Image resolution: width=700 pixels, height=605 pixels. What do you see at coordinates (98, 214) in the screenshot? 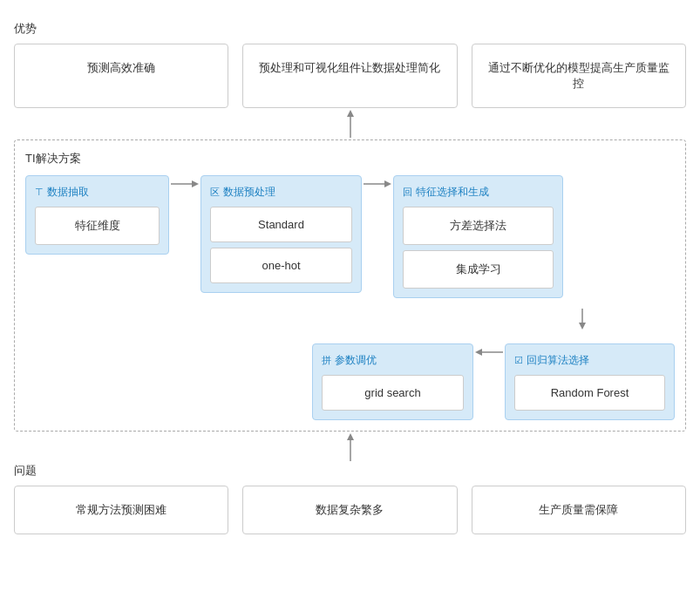
I see `group-data-extract: ⊤ 数据抽取 特征维度` at bounding box center [98, 214].